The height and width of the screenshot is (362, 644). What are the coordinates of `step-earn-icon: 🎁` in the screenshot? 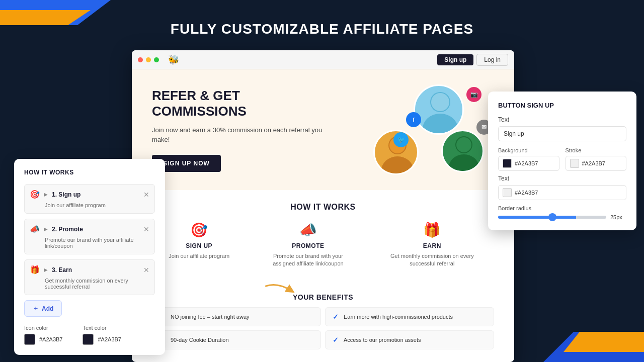 It's located at (432, 230).